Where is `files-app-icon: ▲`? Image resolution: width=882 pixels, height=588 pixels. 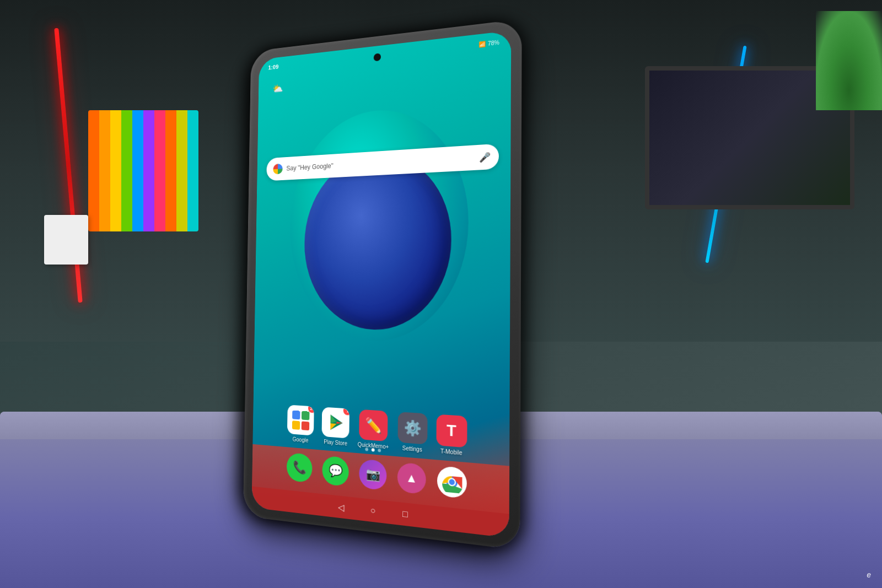 files-app-icon: ▲ is located at coordinates (412, 478).